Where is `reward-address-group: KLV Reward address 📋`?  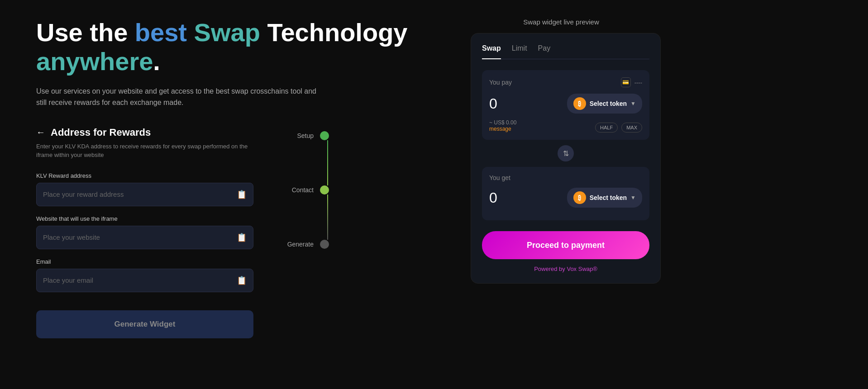
reward-address-group: KLV Reward address 📋 is located at coordinates (145, 189).